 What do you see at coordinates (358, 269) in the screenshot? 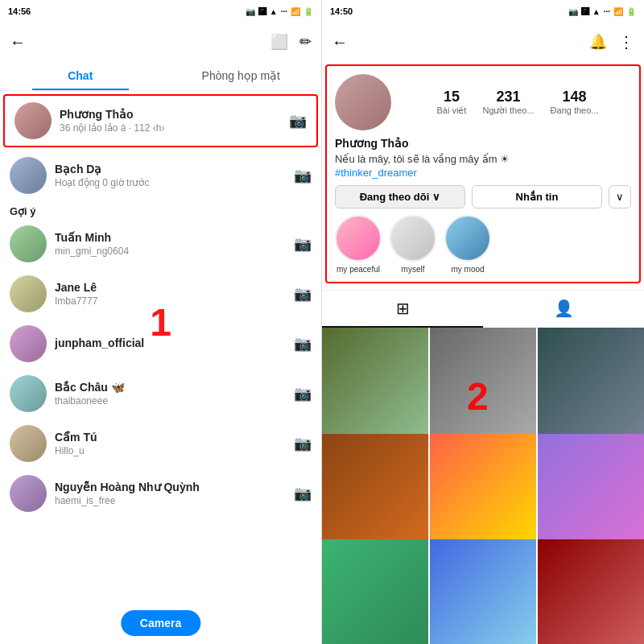
I see `story-label-peaceful: my peaceful` at bounding box center [358, 269].